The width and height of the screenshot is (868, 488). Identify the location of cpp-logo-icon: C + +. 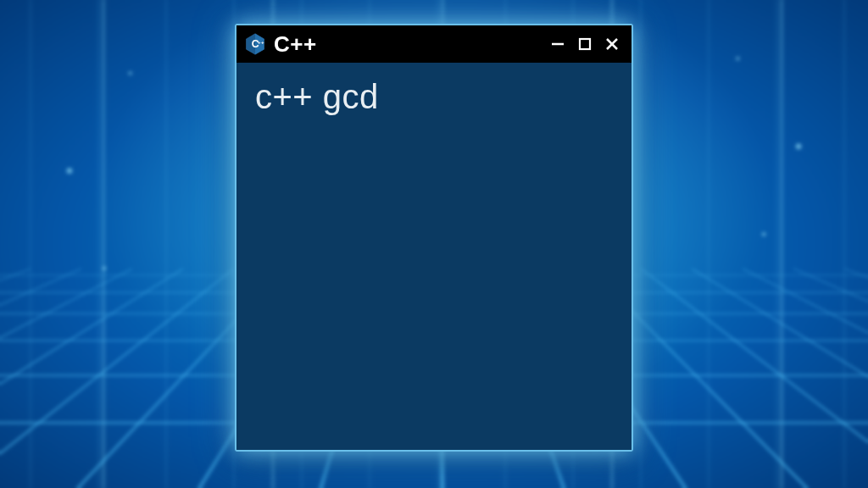
(255, 44).